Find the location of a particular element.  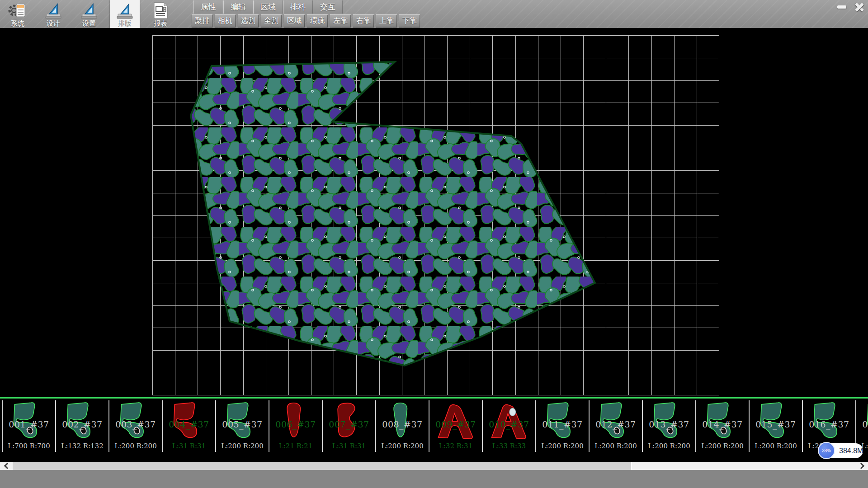

menu-row: 属性编辑区域排料交互 is located at coordinates (268, 7).